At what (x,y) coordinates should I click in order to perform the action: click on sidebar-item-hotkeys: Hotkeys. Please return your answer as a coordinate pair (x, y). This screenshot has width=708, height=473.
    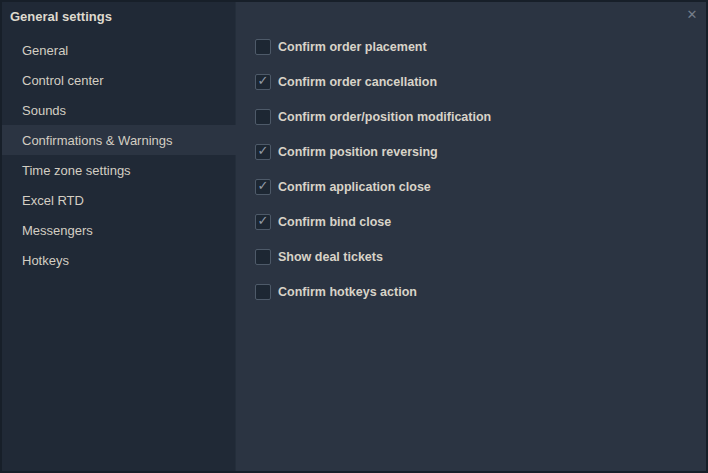
    Looking at the image, I should click on (118, 260).